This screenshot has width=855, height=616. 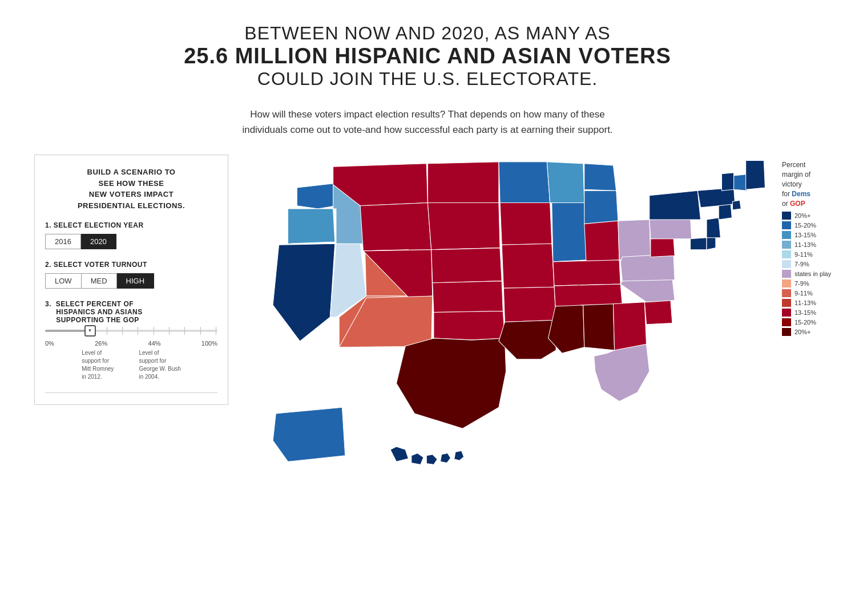 What do you see at coordinates (599, 327) in the screenshot?
I see `state-al` at bounding box center [599, 327].